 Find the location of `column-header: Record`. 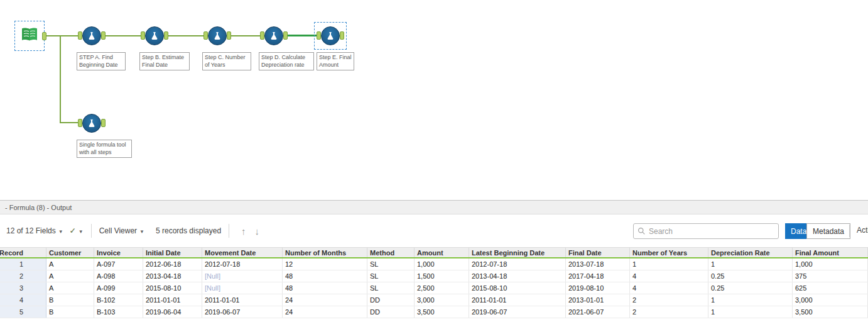

column-header: Record is located at coordinates (23, 253).